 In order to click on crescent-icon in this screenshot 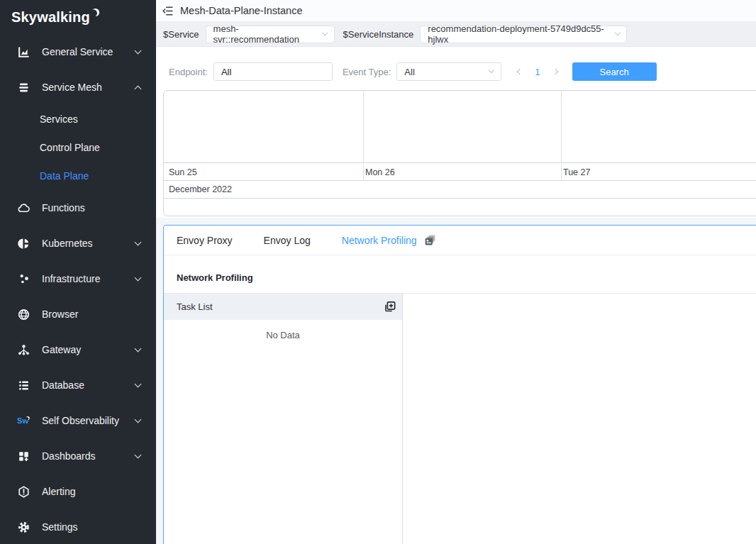, I will do `click(95, 13)`.